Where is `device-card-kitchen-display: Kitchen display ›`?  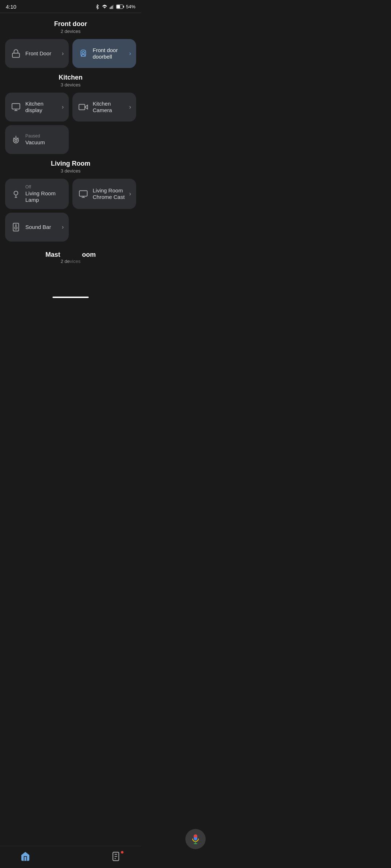
device-card-kitchen-display: Kitchen display › is located at coordinates (37, 107).